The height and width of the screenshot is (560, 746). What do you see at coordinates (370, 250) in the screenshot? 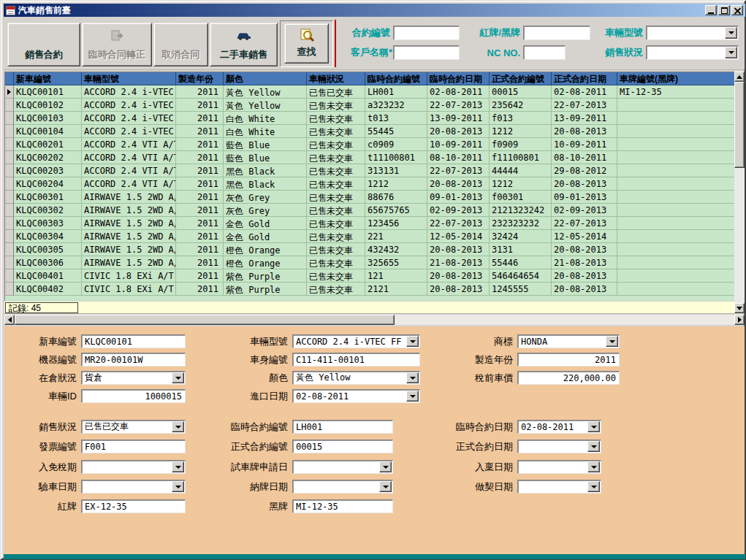
I see `table-row: KLQC00305AIRWAVE 1.5 2WD A/T2011橙色 Orang…` at bounding box center [370, 250].